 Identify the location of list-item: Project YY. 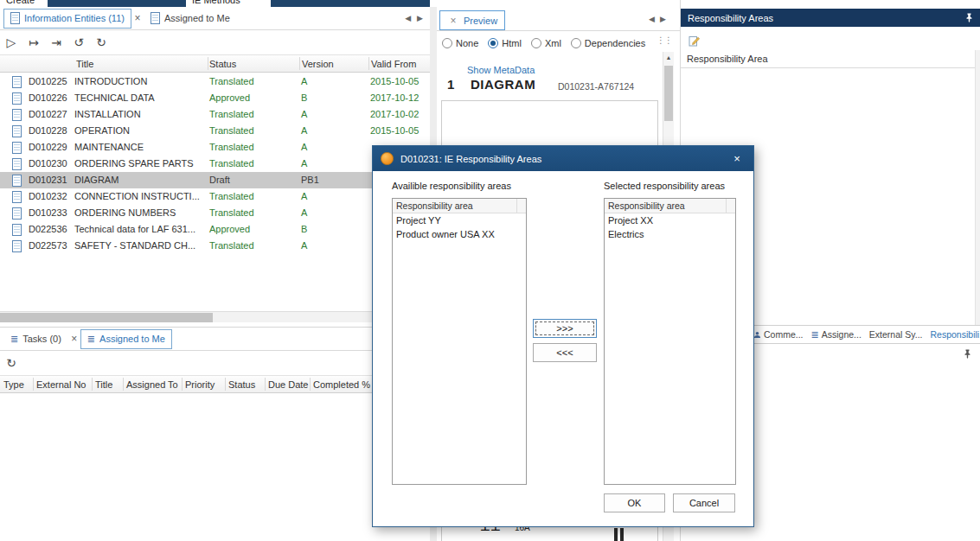
(459, 220).